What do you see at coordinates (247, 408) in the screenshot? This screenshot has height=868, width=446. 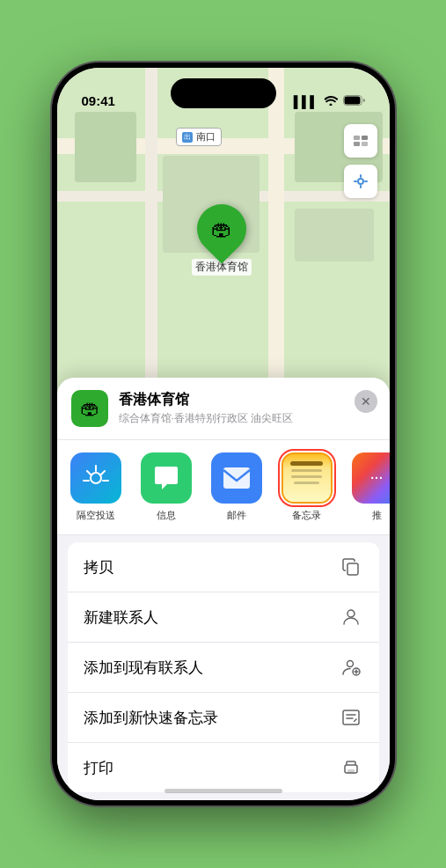 I see `location-info: 香港体育馆 综合体育馆·香港特别行政区 油尖旺区` at bounding box center [247, 408].